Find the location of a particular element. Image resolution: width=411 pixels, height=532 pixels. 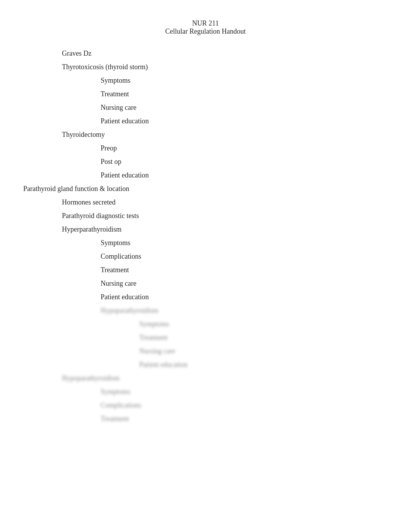

outline-item-blurred-hypo-symptoms: Symptoms is located at coordinates (264, 324).